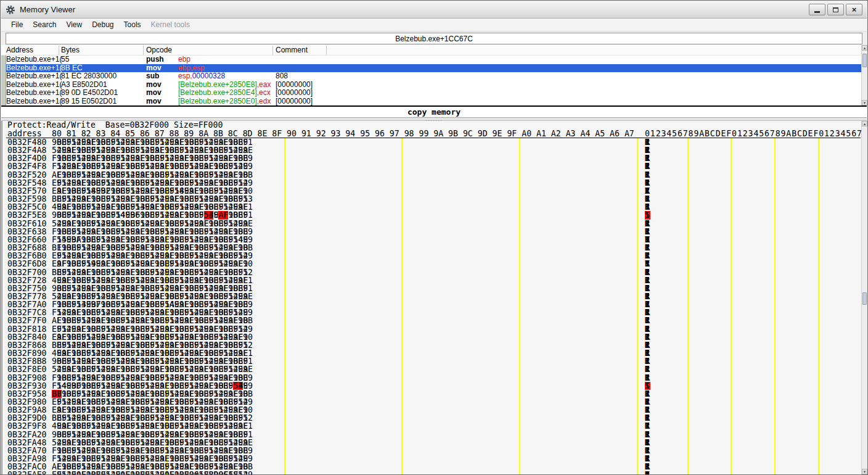  What do you see at coordinates (133, 25) in the screenshot?
I see `menu-item-tools: Tools` at bounding box center [133, 25].